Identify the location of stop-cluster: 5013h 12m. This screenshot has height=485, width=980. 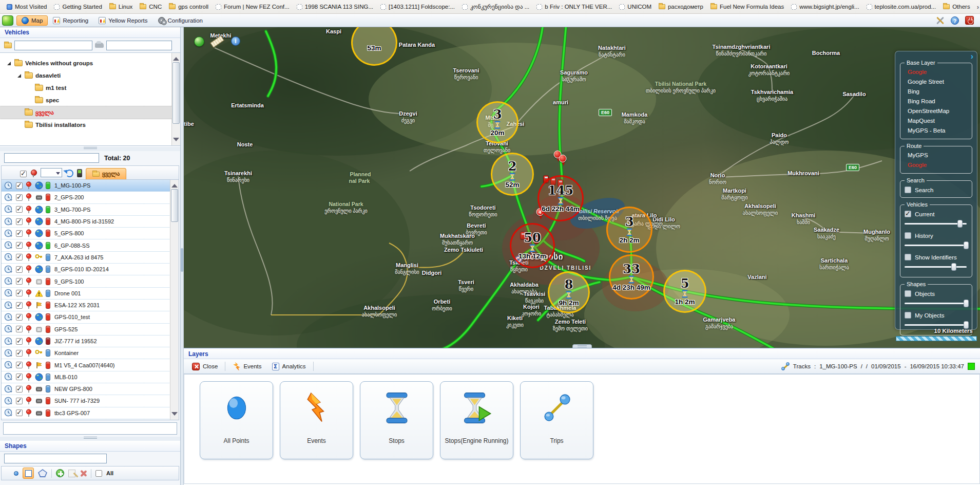
(532, 246).